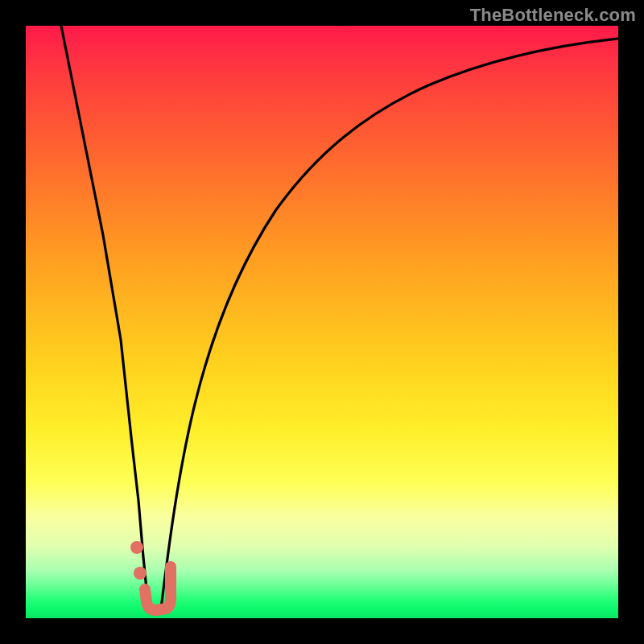 This screenshot has height=644, width=644. I want to click on marker-dot-lower, so click(140, 573).